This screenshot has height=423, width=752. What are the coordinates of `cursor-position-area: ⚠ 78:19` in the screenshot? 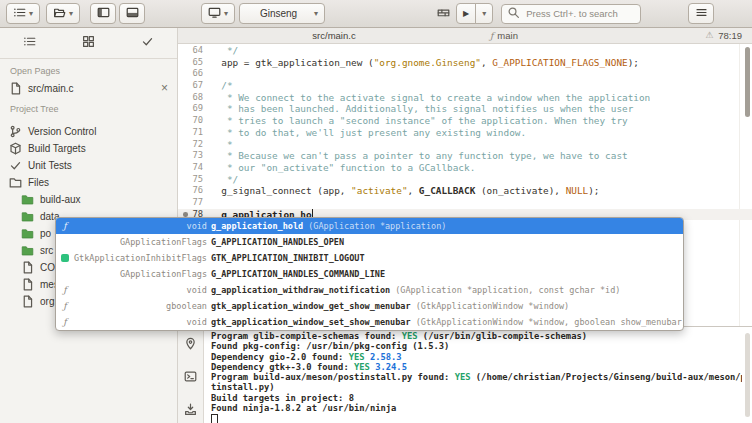 It's located at (728, 36).